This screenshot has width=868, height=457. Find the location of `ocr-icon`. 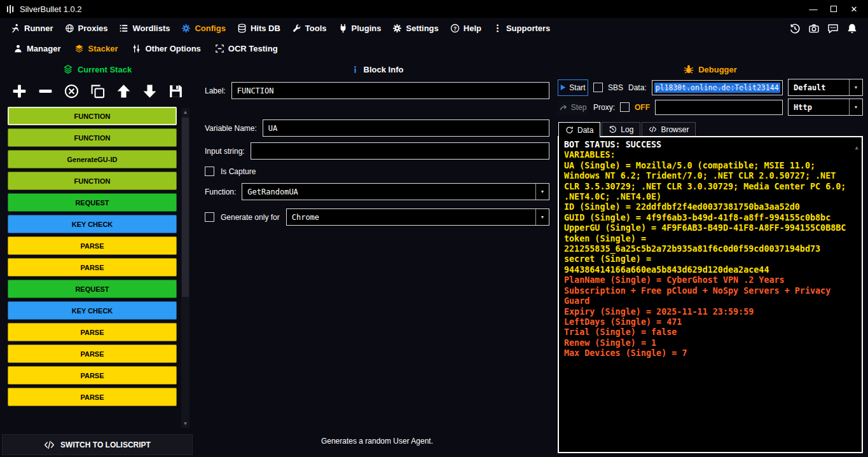

ocr-icon is located at coordinates (220, 48).